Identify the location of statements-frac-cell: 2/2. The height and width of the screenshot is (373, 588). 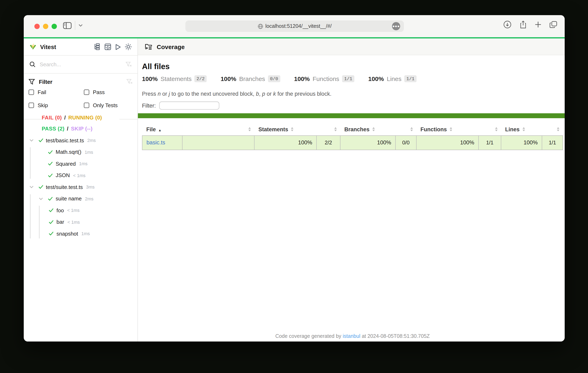
(328, 143).